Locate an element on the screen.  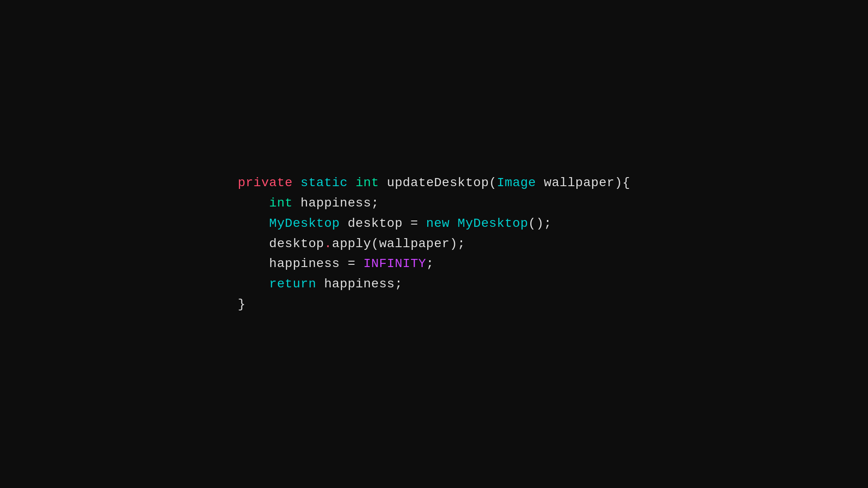
code-token: wallpaper){ is located at coordinates (583, 183).